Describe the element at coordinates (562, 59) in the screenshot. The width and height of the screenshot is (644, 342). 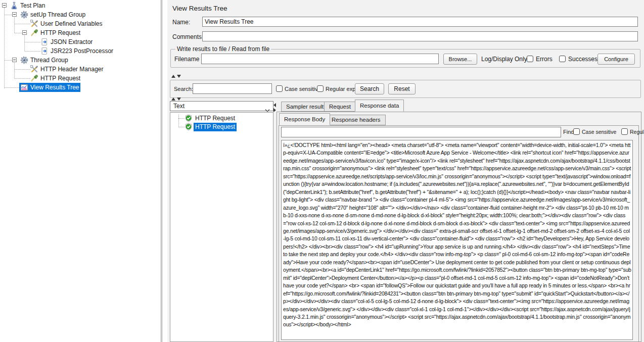
I see `successes-checkbox` at that location.